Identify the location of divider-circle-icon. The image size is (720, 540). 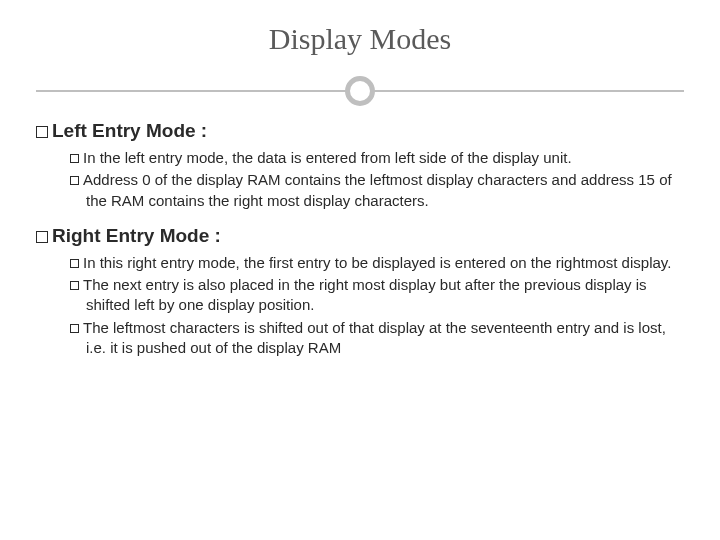
(360, 91).